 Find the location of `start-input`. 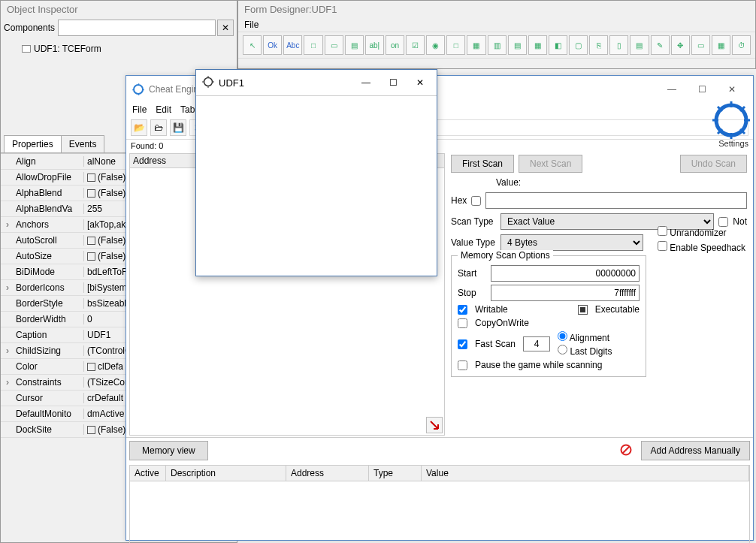

start-input is located at coordinates (565, 273).